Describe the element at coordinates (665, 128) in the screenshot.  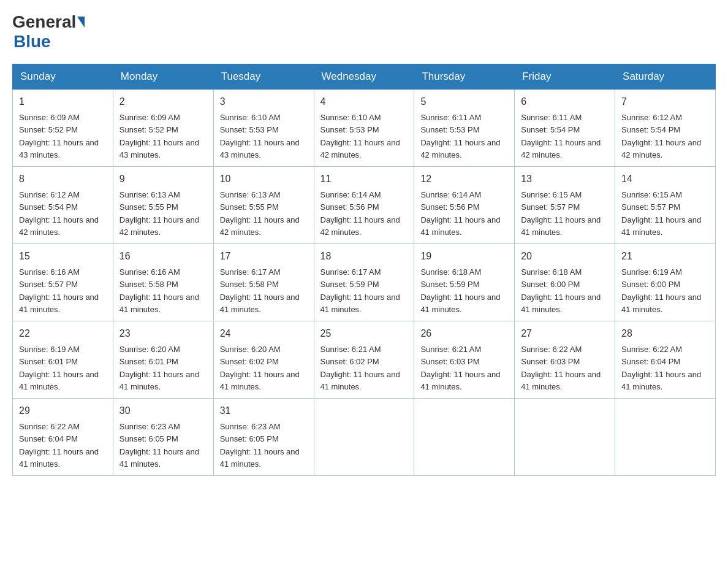
I see `calendar-cell: 7 Sunrise: 6:12 AMSunset: 5:54 PMDayligh…` at that location.